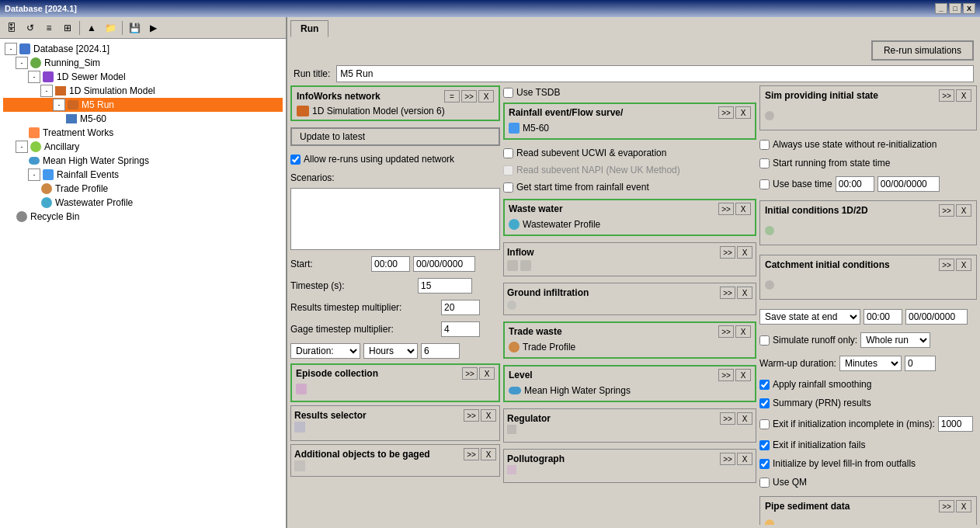 The height and width of the screenshot is (528, 980). Describe the element at coordinates (460, 307) in the screenshot. I see `results-mult-input` at that location.